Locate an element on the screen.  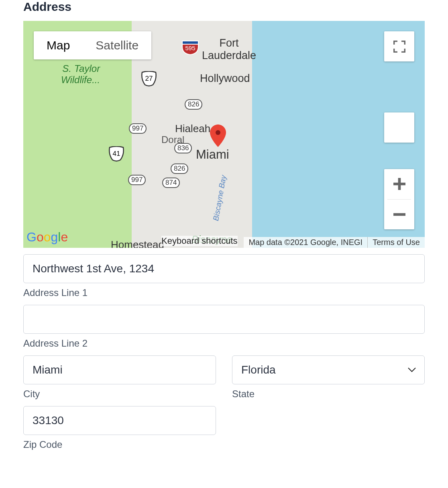
hwy-shield-us27: 27 is located at coordinates (149, 80).